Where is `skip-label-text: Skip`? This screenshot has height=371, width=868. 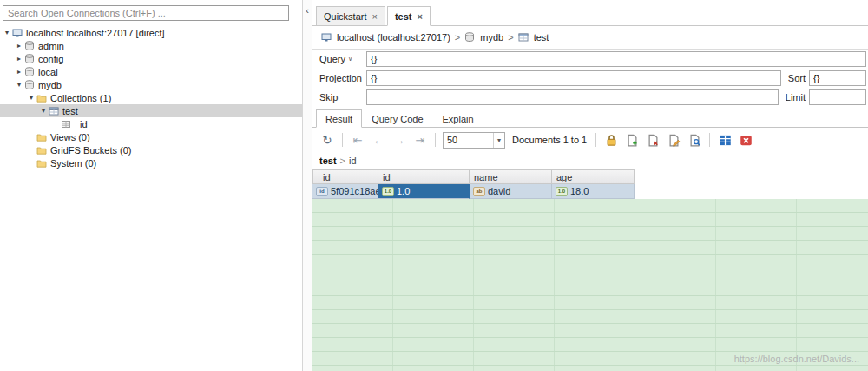 skip-label-text: Skip is located at coordinates (328, 97).